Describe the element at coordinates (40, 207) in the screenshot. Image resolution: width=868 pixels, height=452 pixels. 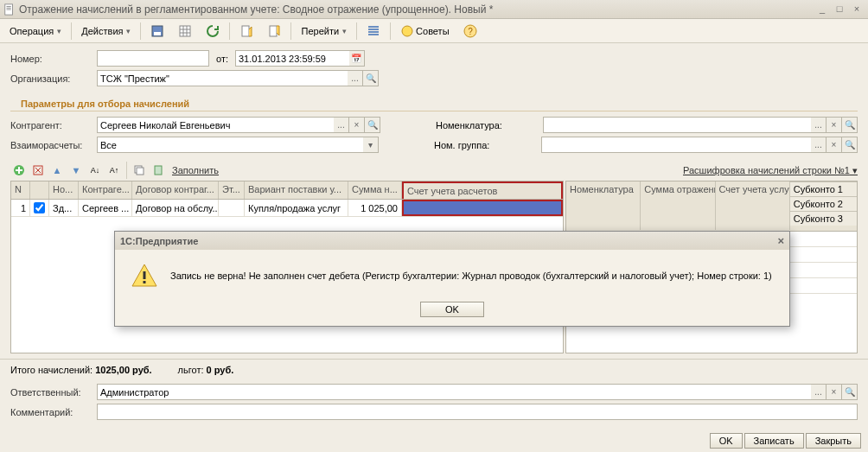
I see `row-checkbox` at that location.